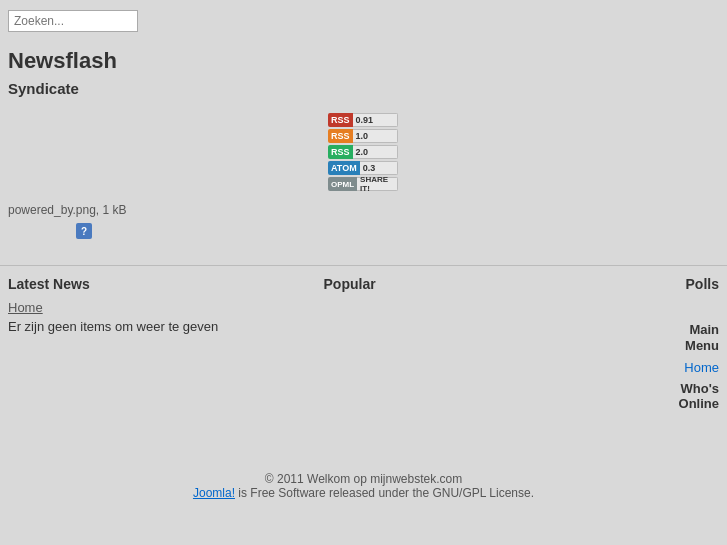 This screenshot has height=545, width=727. What do you see at coordinates (363, 152) in the screenshot?
I see `rss-20-badge: RSS 2.0` at bounding box center [363, 152].